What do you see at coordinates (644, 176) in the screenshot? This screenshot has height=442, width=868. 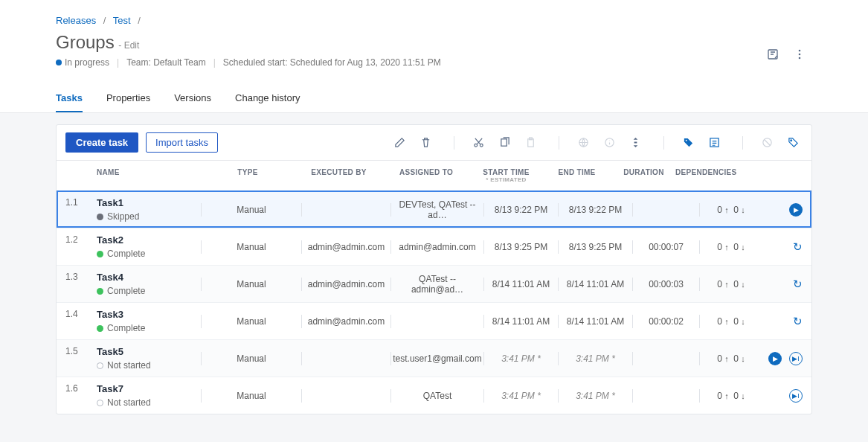 I see `col-dur: DURATION` at bounding box center [644, 176].